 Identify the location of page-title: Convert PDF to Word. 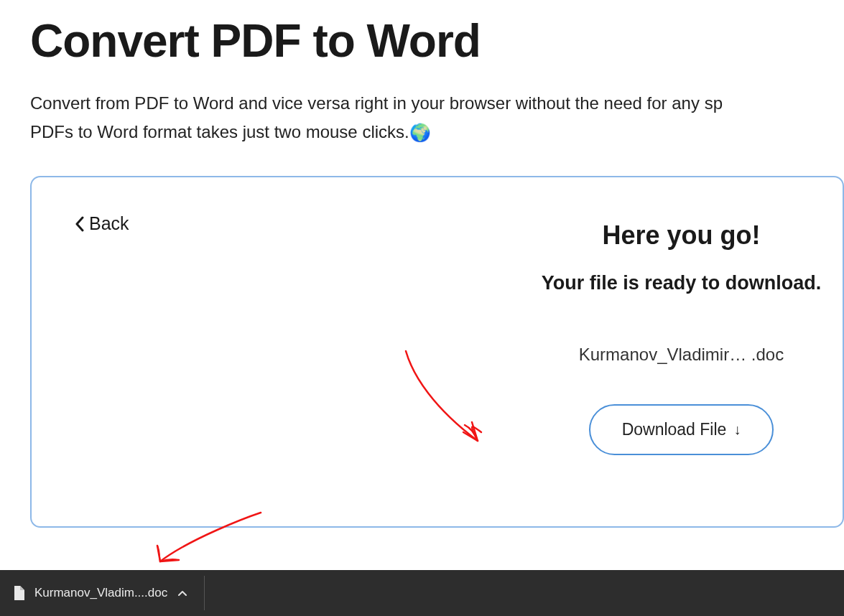
(437, 41).